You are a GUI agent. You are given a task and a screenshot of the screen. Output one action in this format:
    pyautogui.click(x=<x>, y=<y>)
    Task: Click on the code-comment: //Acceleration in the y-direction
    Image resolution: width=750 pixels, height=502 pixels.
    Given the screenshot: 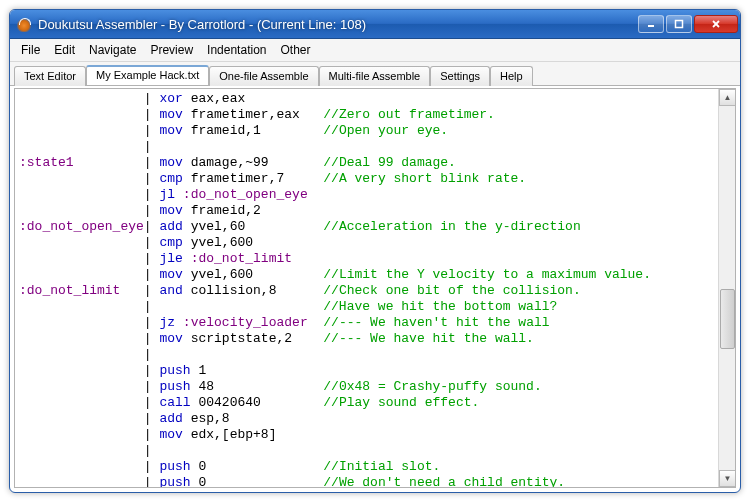 What is the action you would take?
    pyautogui.click(x=452, y=226)
    